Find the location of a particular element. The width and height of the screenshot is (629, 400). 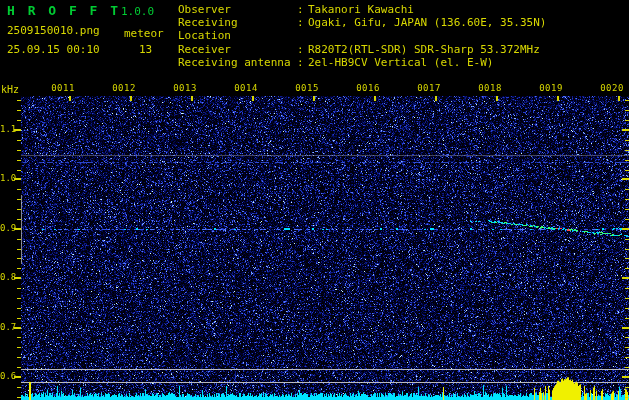

info-row-observer: Observer:Takanori Kawachi is located at coordinates (362, 10).